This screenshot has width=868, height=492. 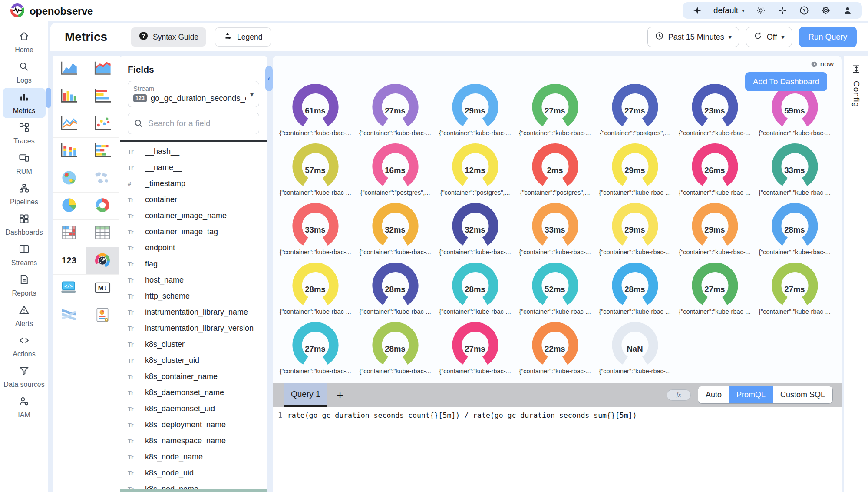 I want to click on field-item-k8s_daemonset_name: Trk8s_daemonset_name, so click(x=194, y=393).